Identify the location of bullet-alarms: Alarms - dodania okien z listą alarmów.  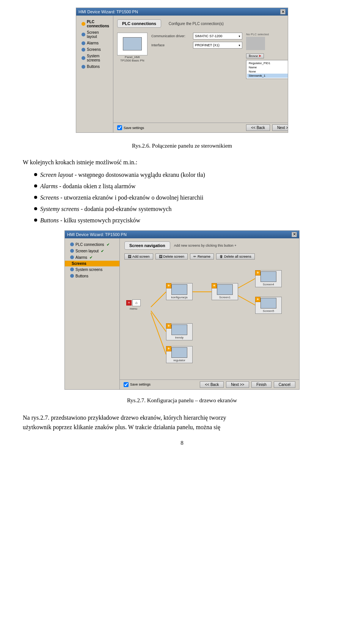
(188, 186).